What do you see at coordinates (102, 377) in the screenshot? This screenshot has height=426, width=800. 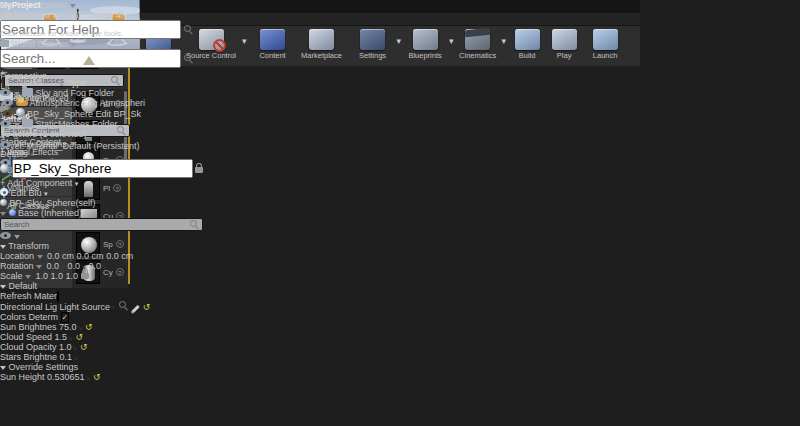 I see `sun-height-row: Sun Height 0.530651↘ ↺` at bounding box center [102, 377].